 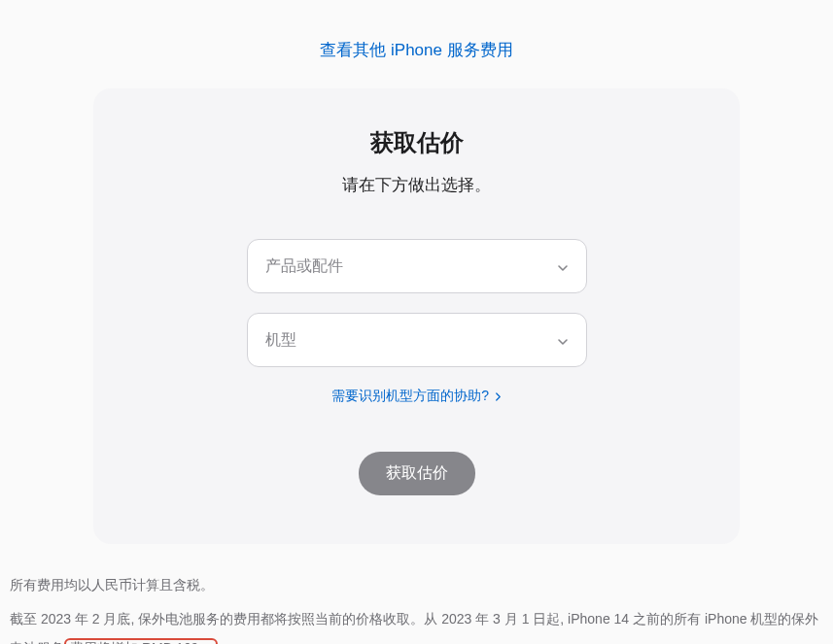 I want to click on card-subtitle: 请在下方做出选择。, so click(x=416, y=185).